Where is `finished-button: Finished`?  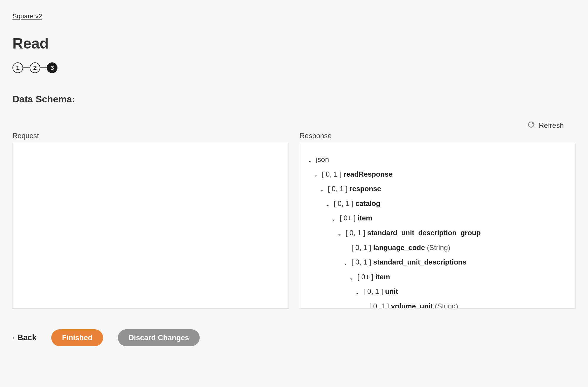
finished-button: Finished is located at coordinates (77, 338).